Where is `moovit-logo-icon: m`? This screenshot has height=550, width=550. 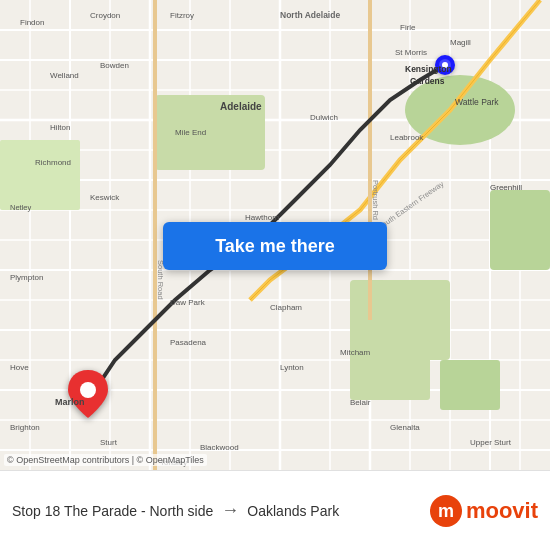 moovit-logo-icon: m is located at coordinates (446, 511).